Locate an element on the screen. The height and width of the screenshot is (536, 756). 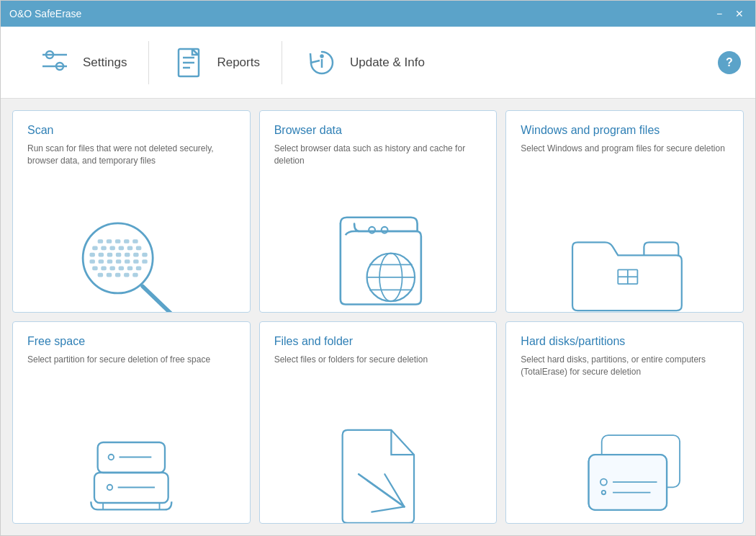
files-folder-icon-area is located at coordinates (379, 445).